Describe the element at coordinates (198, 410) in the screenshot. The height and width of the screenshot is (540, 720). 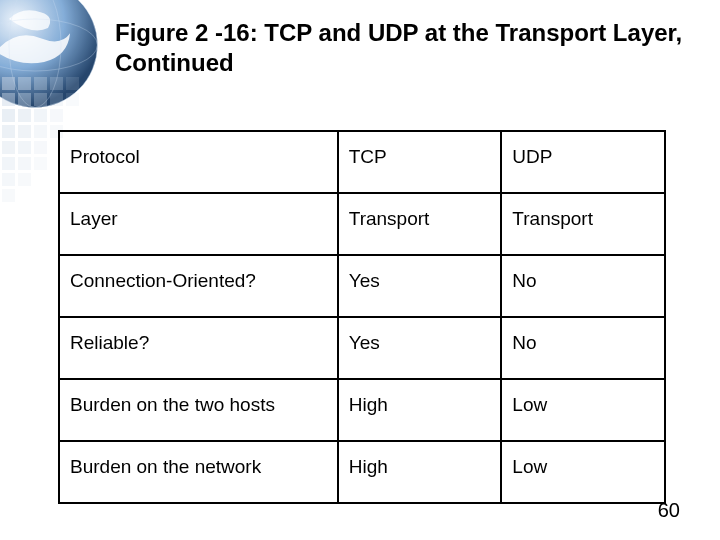
I see `row-label: Burden on the two hosts` at that location.